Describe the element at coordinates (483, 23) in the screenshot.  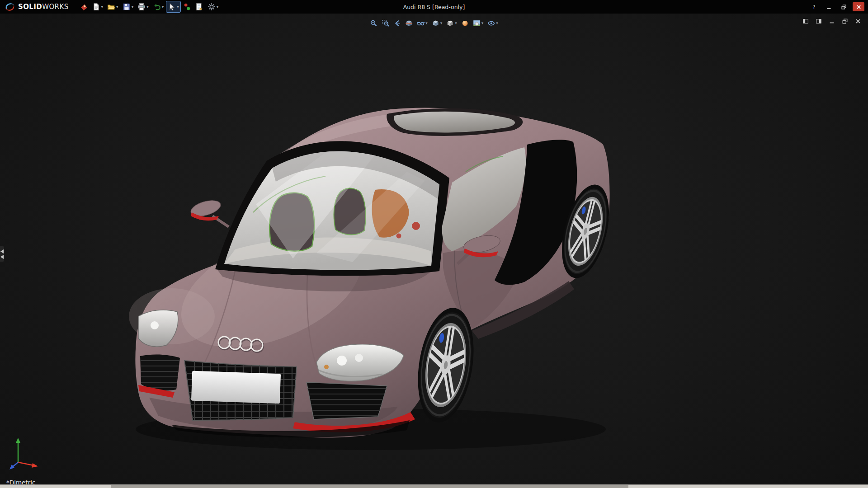
I see `apply-scene-dropdown: ▾` at that location.